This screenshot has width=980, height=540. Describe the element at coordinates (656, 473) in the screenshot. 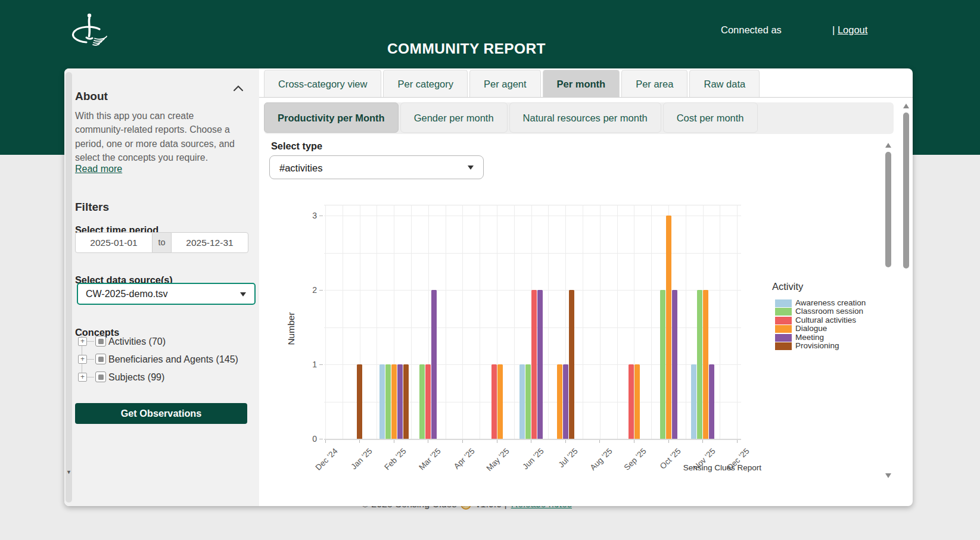

I see `x-tick-label: Oct ’25` at that location.